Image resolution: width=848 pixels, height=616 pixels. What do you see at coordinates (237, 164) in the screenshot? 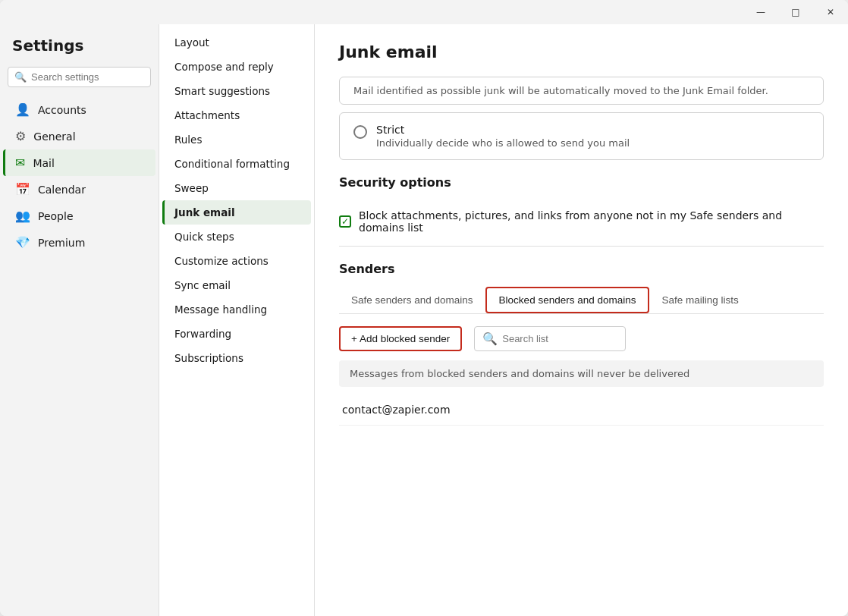
I see `middle-item-conditional-formatting: Conditional formatting` at bounding box center [237, 164].